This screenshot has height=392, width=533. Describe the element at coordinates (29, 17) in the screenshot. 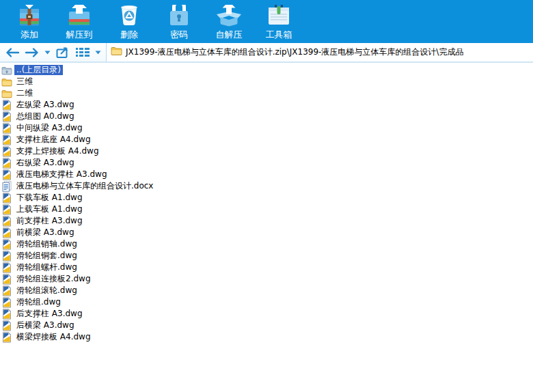

I see `add-archive-icon` at that location.